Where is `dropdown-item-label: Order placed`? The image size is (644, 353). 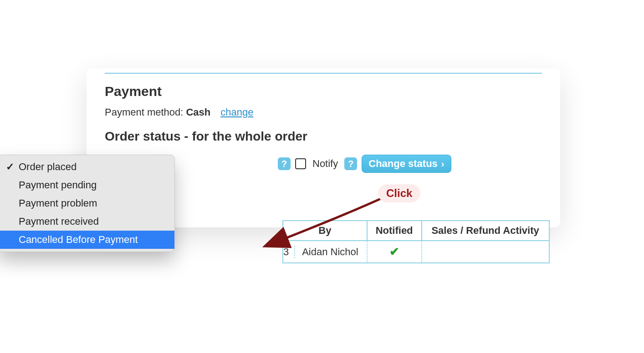
dropdown-item-label: Order placed is located at coordinates (47, 167).